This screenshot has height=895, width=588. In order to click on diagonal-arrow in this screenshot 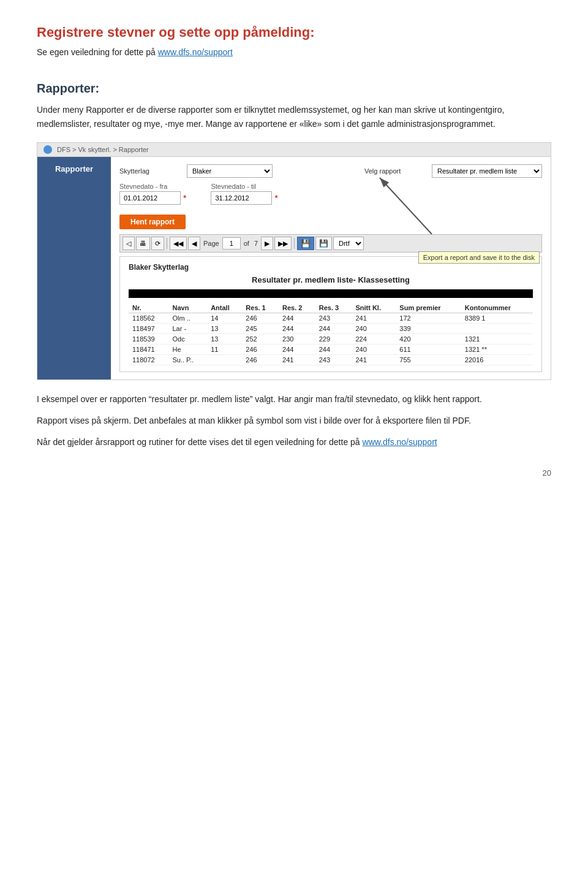, I will do `click(407, 204)`.